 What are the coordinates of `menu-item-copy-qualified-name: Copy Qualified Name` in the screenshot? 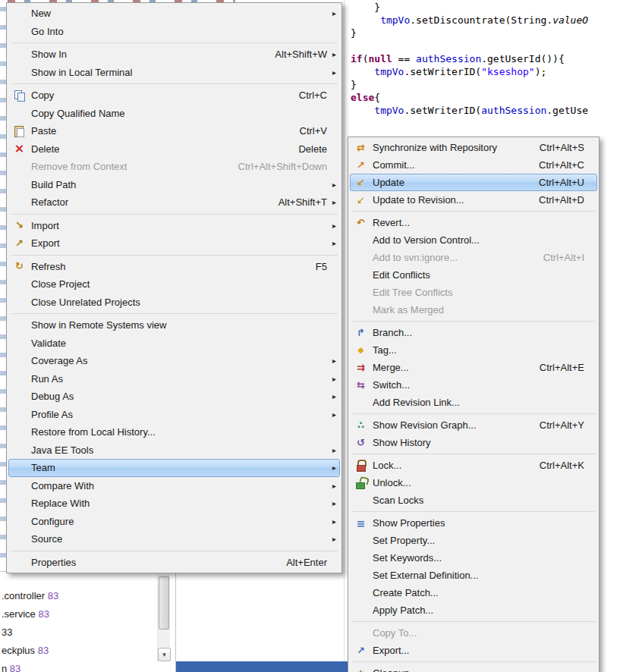 It's located at (175, 114).